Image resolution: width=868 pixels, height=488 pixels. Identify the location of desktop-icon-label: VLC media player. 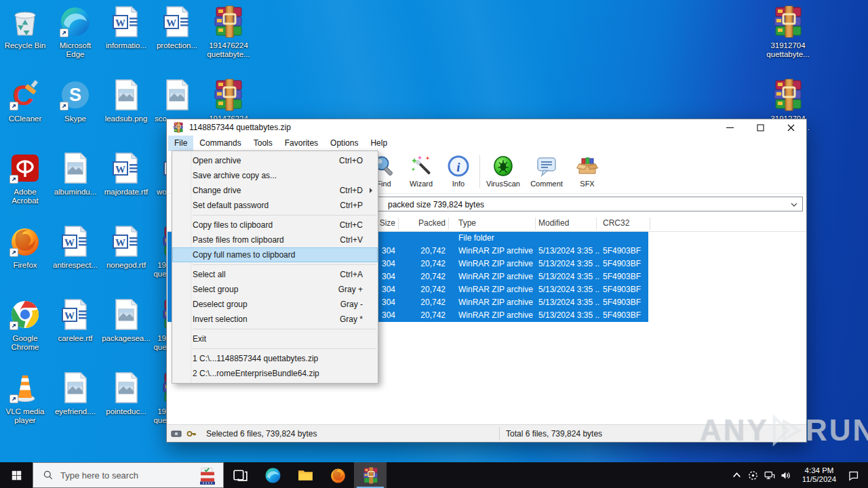
(26, 416).